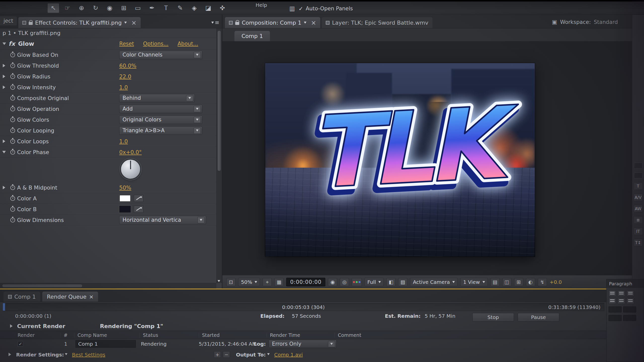 This screenshot has width=644, height=362. Describe the element at coordinates (108, 286) in the screenshot. I see `horizontal-scrollbar` at that location.